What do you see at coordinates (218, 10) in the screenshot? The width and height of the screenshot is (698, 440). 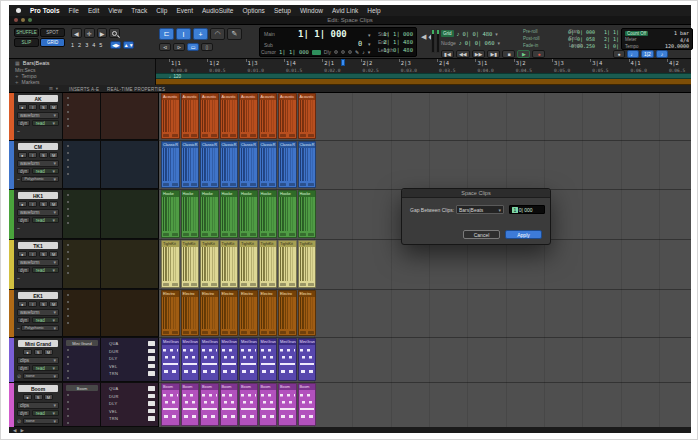 I see `menu-item-audiosuite: AudioSuite` at bounding box center [218, 10].